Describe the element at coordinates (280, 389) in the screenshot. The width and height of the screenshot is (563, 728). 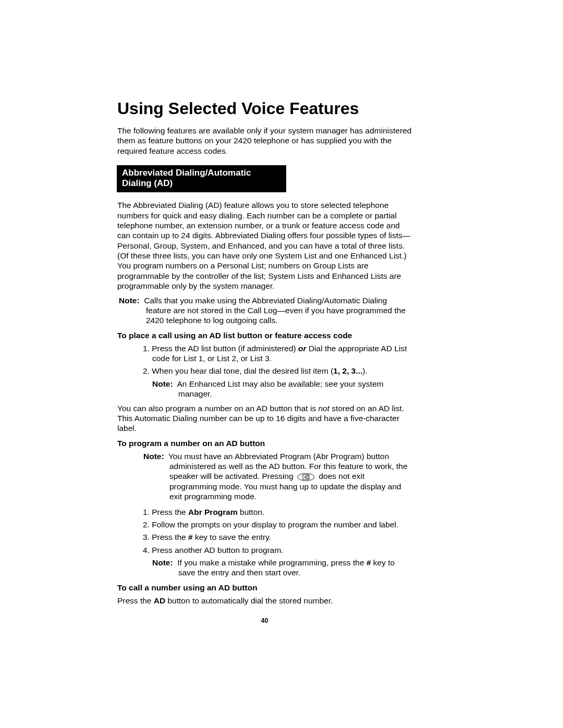
I see `note-text: An Enhanced List may also be available; …` at that location.